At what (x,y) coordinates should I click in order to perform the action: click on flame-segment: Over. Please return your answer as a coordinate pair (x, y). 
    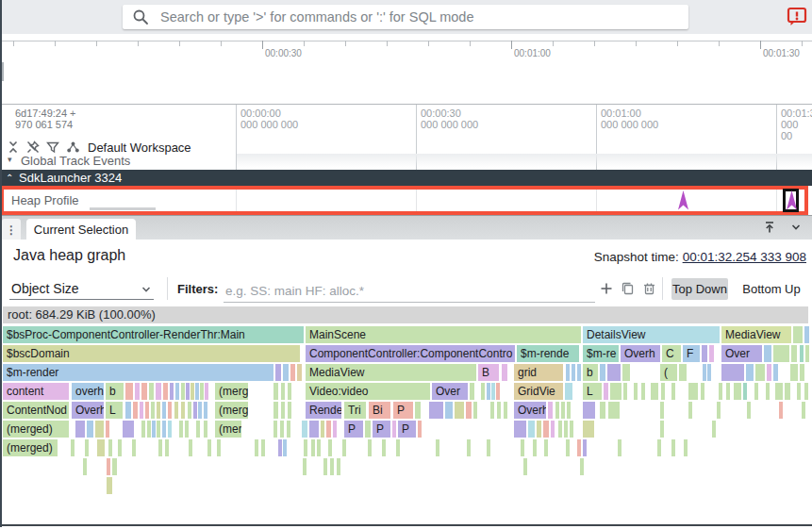
    Looking at the image, I should click on (450, 391).